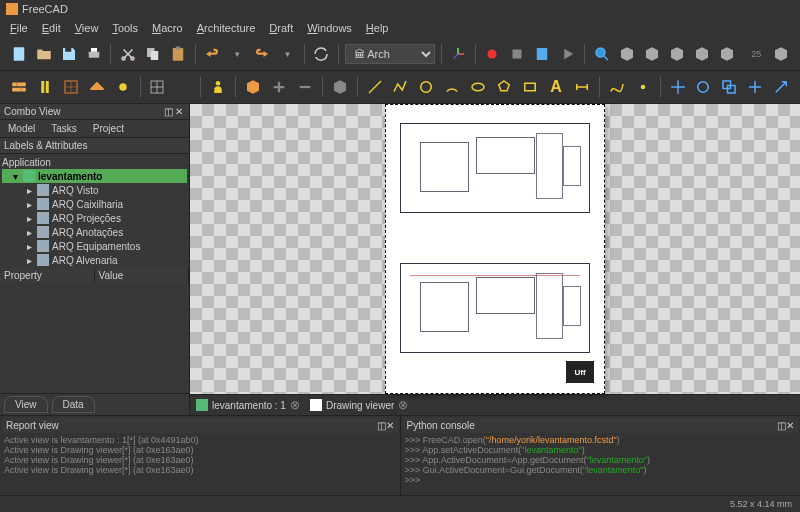 This screenshot has height=512, width=800. I want to click on structure-icon, so click(45, 87).